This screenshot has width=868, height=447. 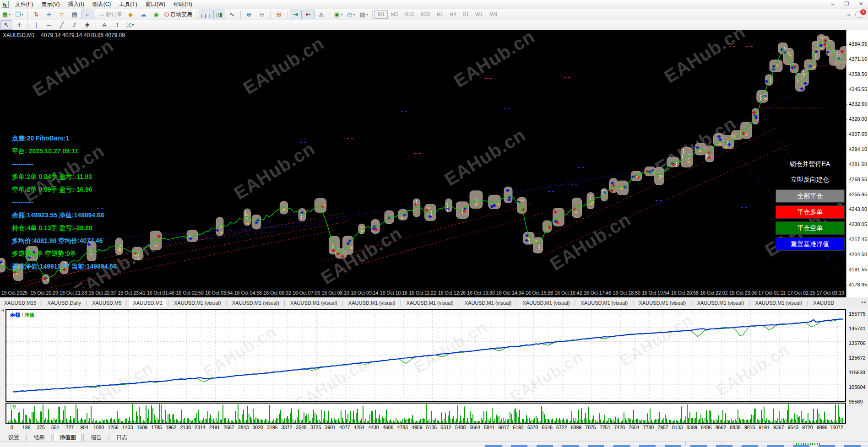 What do you see at coordinates (39, 437) in the screenshot?
I see `tester-tab-结果: 结果` at bounding box center [39, 437].